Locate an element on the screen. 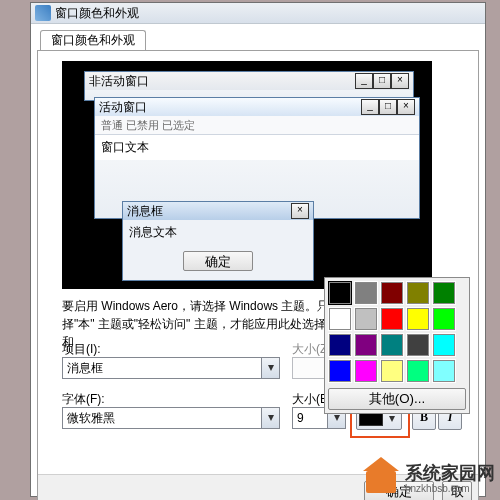 The height and width of the screenshot is (500, 500). window-text: 窗口文本 is located at coordinates (257, 148).